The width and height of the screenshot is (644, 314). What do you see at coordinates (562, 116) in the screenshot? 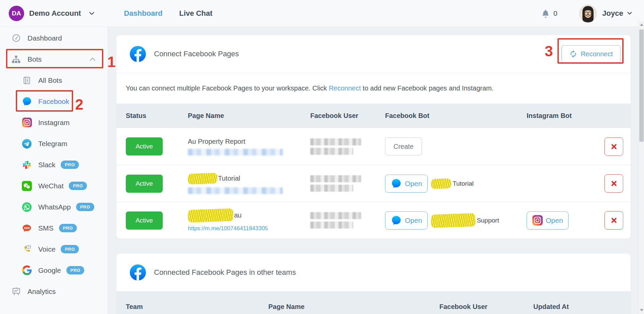
I see `column-header-instagram-bot: Instagram Bot` at bounding box center [562, 116].